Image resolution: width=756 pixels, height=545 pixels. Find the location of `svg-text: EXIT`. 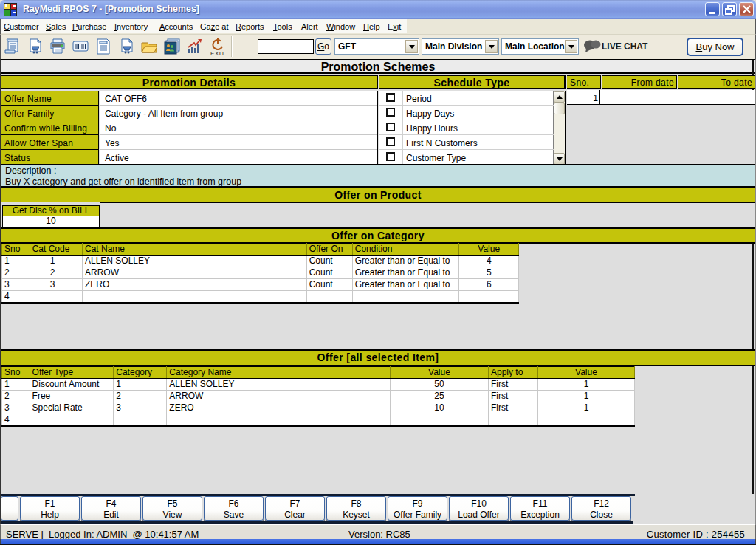

svg-text: EXIT is located at coordinates (218, 53).